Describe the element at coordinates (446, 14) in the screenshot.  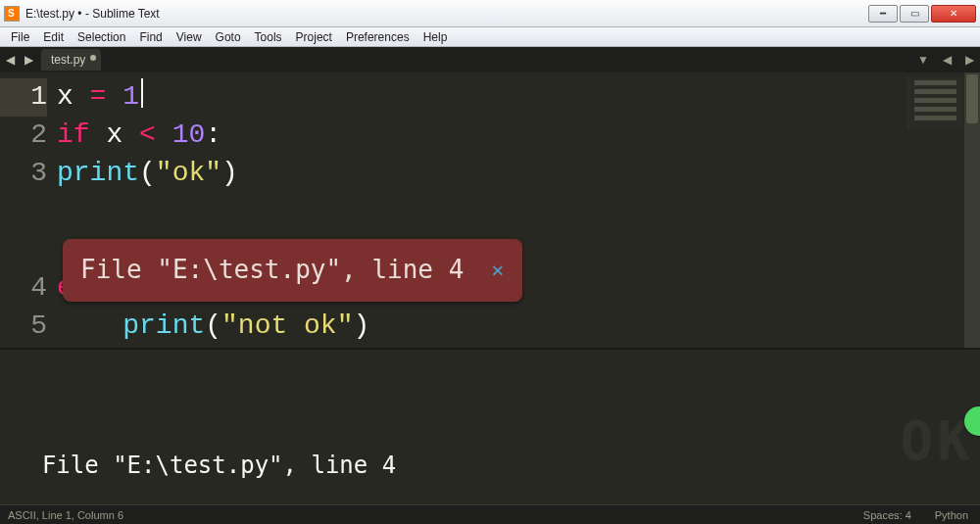
I see `window-title: E:\test.py • - Sublime Text` at that location.